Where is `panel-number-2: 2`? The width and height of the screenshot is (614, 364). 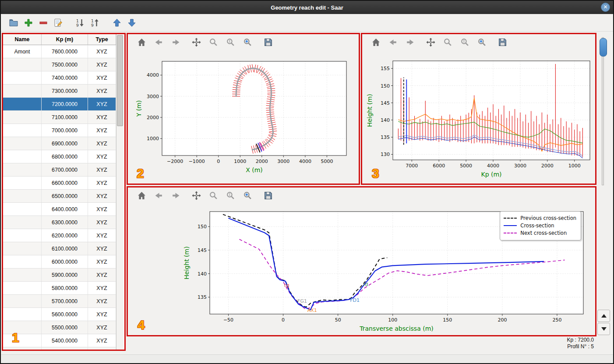 panel-number-2: 2 is located at coordinates (140, 173).